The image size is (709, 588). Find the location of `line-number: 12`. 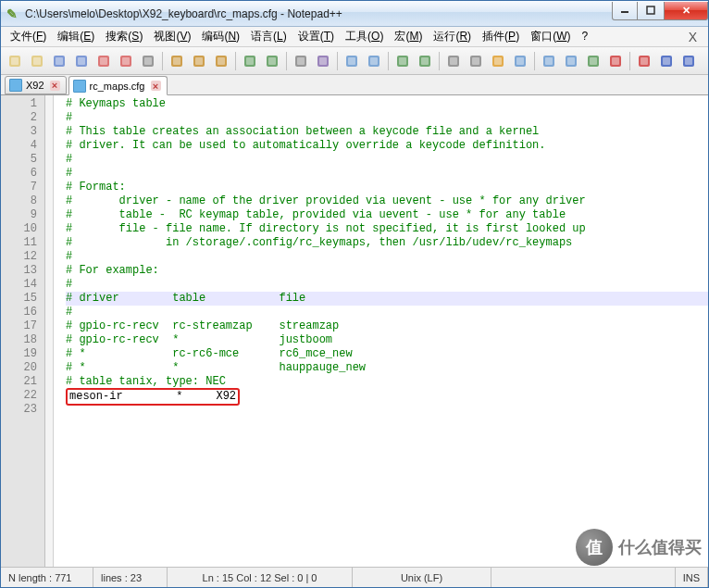

line-number: 12 is located at coordinates (22, 257).